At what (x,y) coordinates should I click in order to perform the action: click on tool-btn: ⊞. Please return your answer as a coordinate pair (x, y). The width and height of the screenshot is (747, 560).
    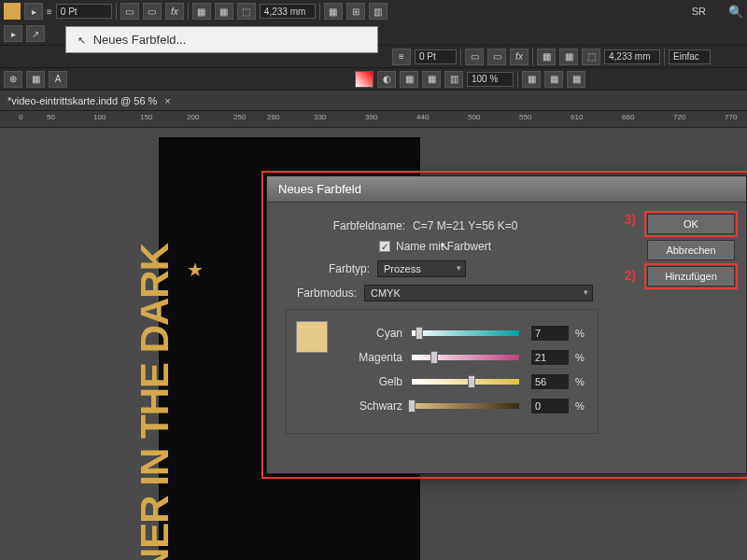
    Looking at the image, I should click on (356, 11).